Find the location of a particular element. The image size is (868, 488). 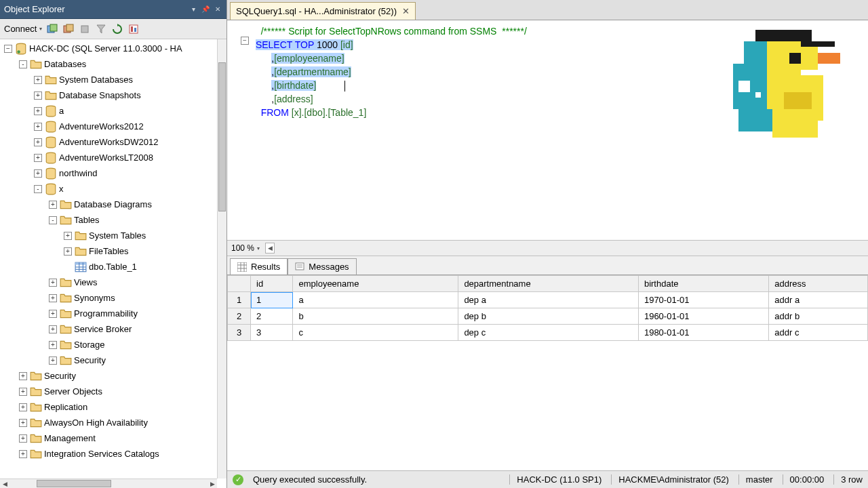

tree-node: +AlwaysOn High Availability is located at coordinates (108, 423).